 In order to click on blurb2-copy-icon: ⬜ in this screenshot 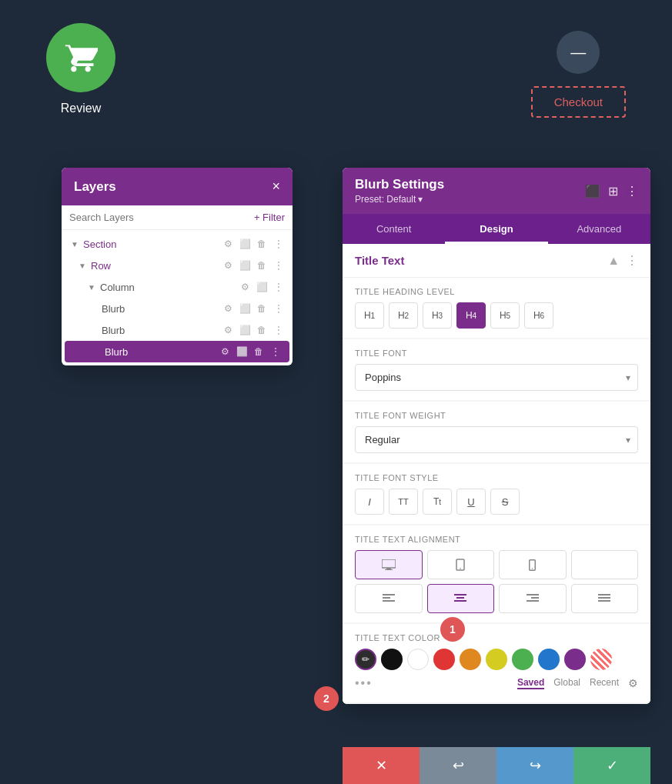, I will do `click(245, 330)`.